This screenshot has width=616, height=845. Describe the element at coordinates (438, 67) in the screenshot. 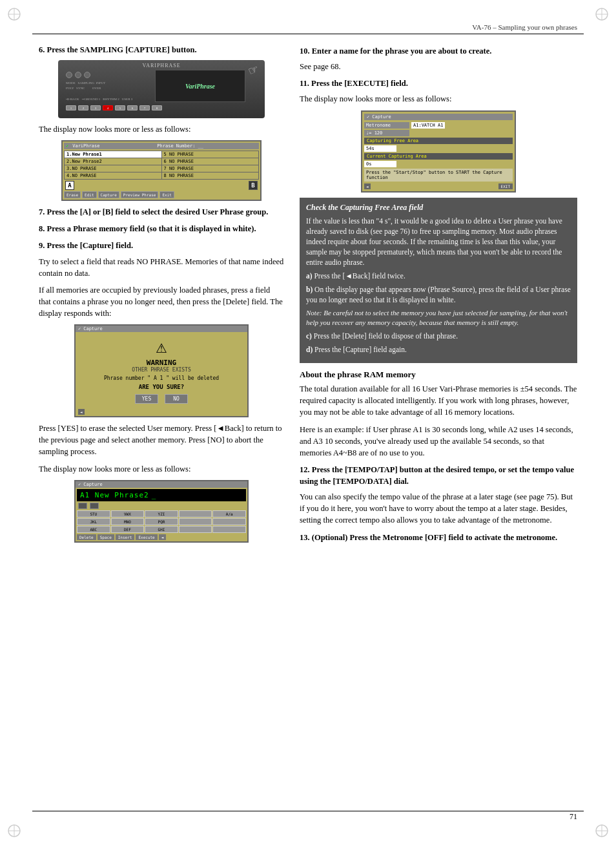

I see `step10-text: See page 68.` at that location.